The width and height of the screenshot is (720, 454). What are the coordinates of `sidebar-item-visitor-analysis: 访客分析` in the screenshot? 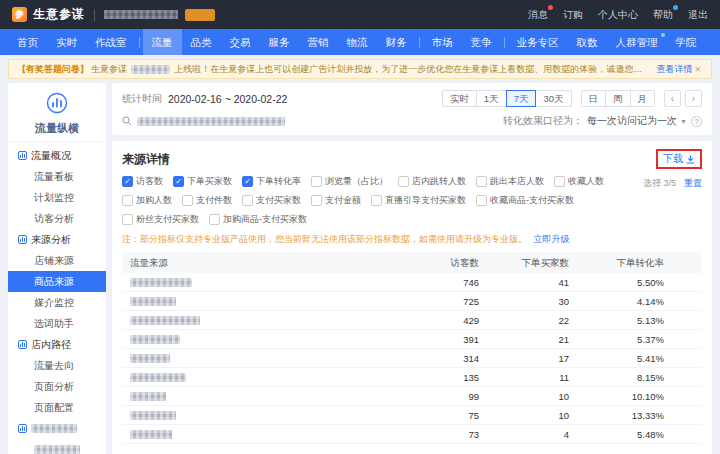 It's located at (57, 218).